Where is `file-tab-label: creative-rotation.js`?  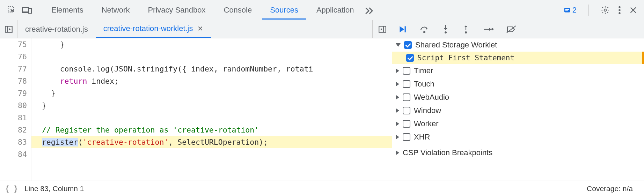 file-tab-label: creative-rotation.js is located at coordinates (57, 29).